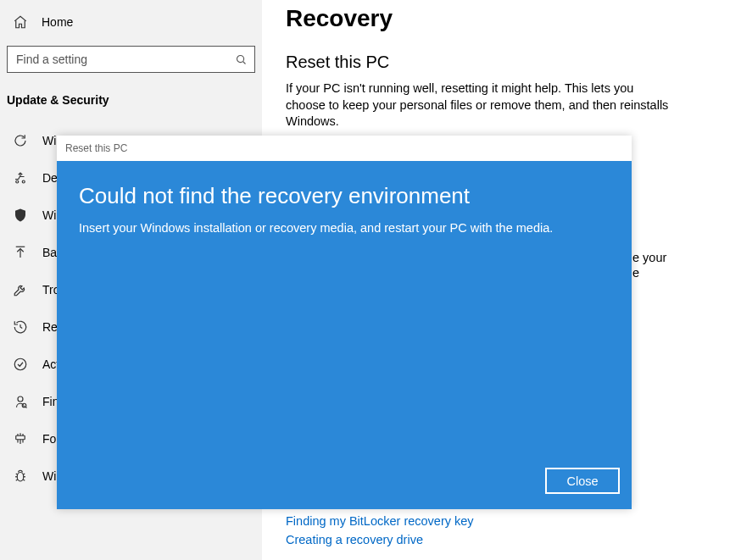 This screenshot has height=560, width=741. I want to click on wrench-icon, so click(20, 290).